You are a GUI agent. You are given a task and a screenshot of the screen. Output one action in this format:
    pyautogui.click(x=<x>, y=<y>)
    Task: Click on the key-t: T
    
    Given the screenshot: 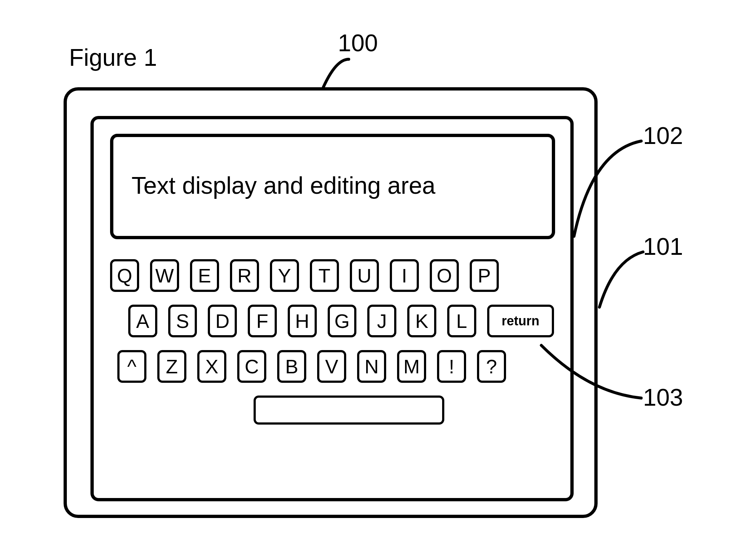 What is the action you would take?
    pyautogui.click(x=324, y=276)
    